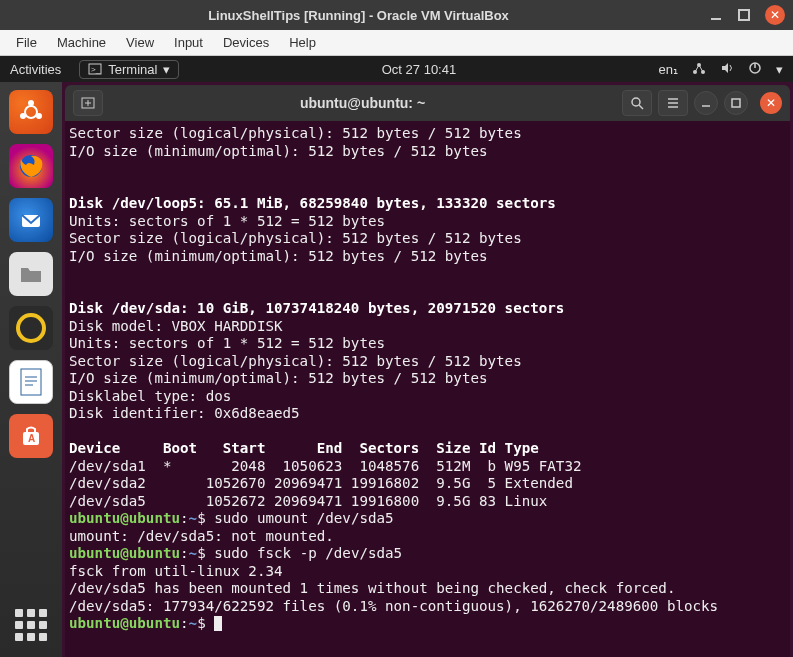 The width and height of the screenshot is (793, 657). I want to click on power-icon, so click(755, 70).